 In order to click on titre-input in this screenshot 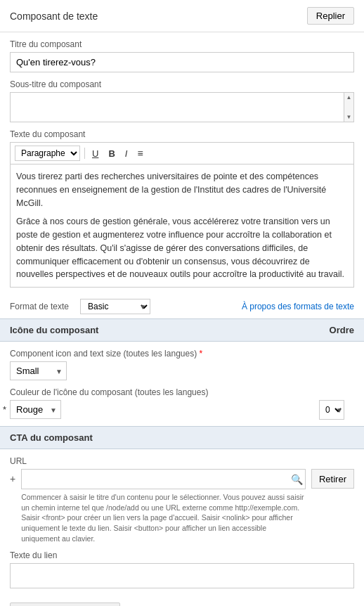, I will do `click(182, 62)`.